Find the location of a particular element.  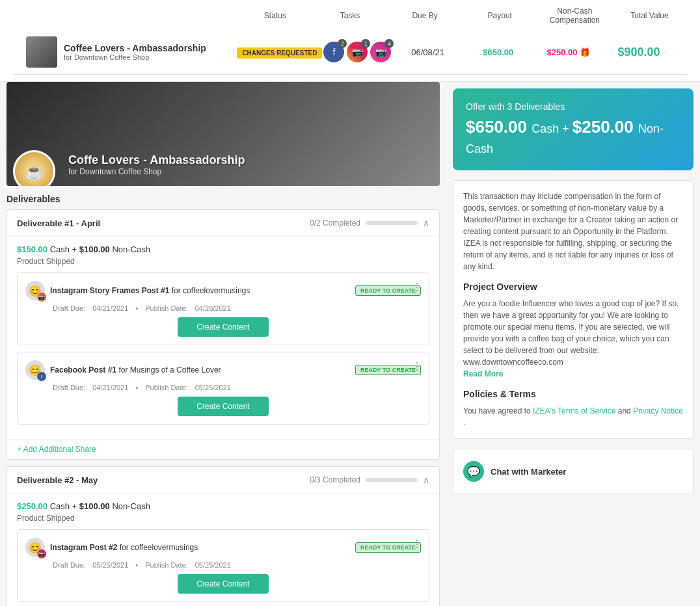

col-tasks-header: Tasks is located at coordinates (350, 16).